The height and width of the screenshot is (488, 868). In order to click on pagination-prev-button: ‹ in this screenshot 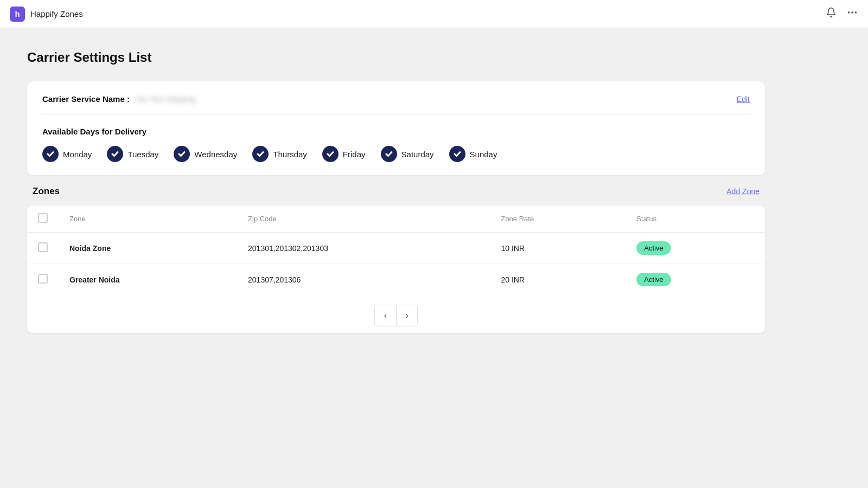, I will do `click(385, 316)`.